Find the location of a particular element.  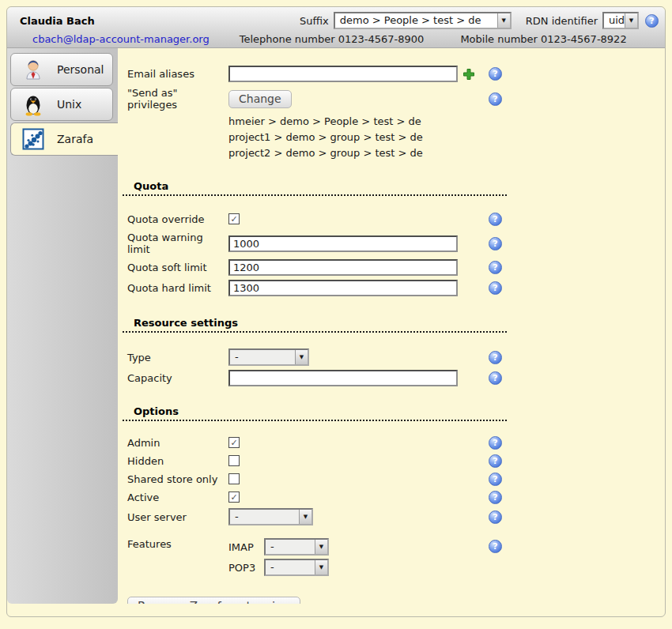

account-email-link: cbach@ldap-account-manager.org is located at coordinates (121, 40).